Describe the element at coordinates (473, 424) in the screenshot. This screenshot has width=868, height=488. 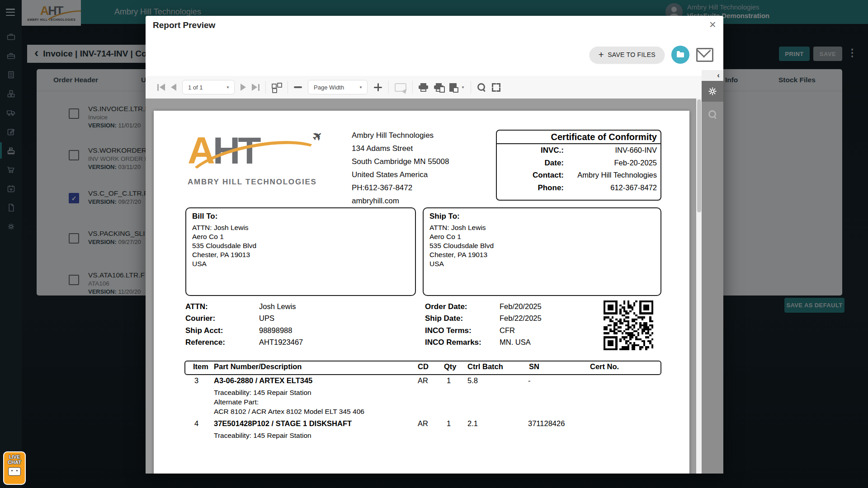
I see `cell-ctrl-batch: 2.1` at that location.